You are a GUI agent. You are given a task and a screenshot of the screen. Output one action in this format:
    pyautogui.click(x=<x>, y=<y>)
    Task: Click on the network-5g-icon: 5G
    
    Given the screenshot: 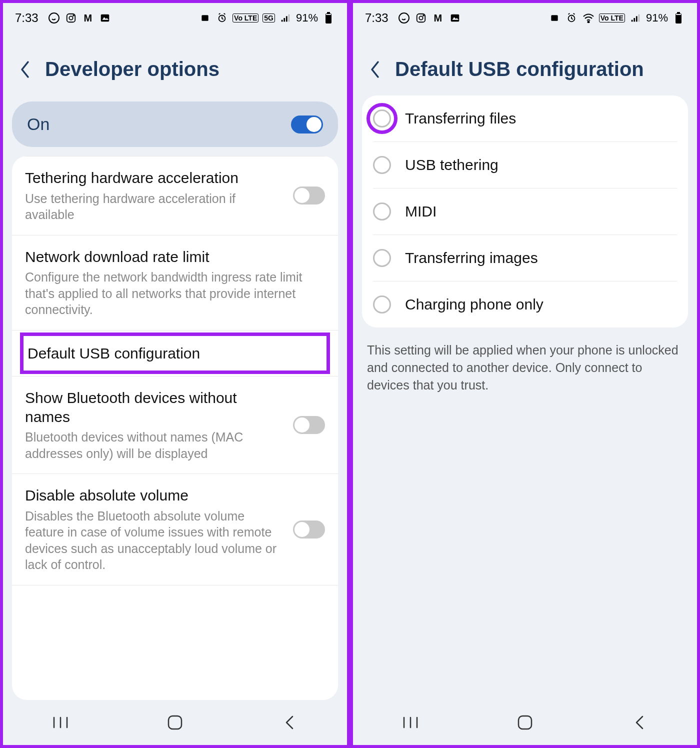 What is the action you would take?
    pyautogui.click(x=269, y=18)
    